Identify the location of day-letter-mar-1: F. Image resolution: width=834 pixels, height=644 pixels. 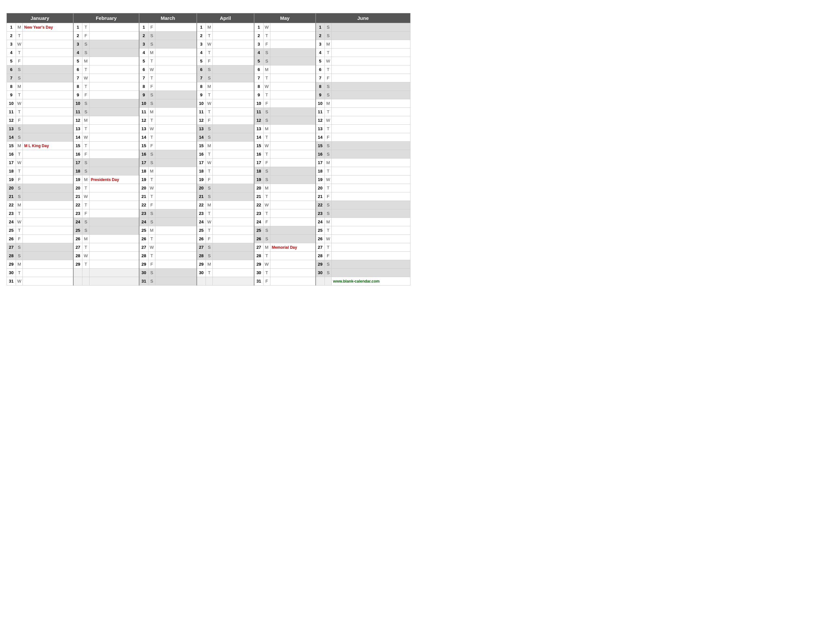
(152, 27).